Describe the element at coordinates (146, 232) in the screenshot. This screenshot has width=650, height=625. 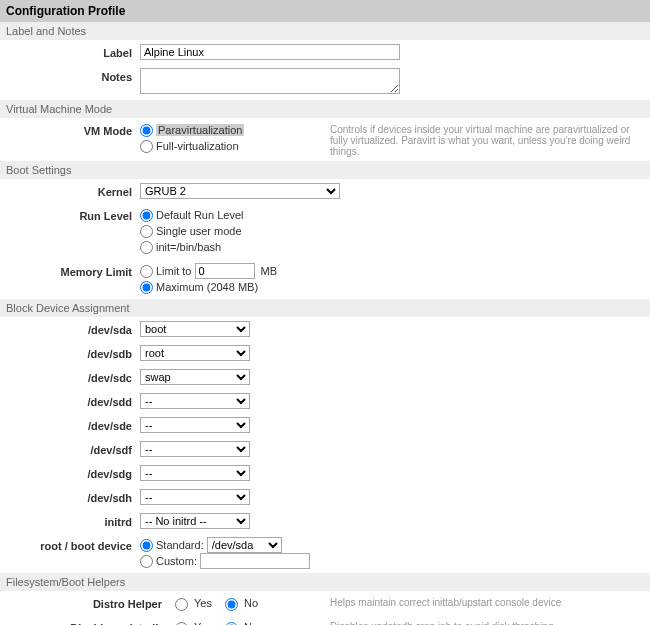
I see `runlevel-single-radio` at that location.